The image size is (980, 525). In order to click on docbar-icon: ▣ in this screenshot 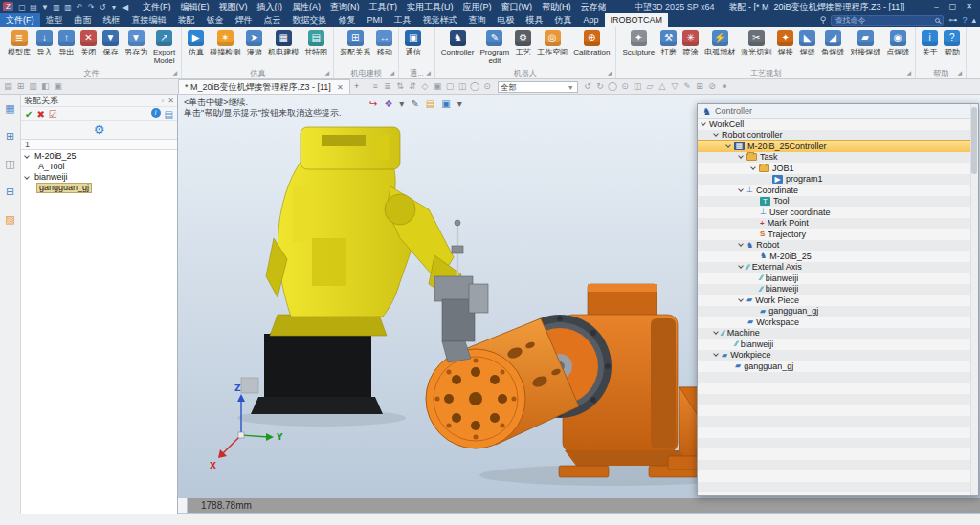, I will do `click(57, 86)`.